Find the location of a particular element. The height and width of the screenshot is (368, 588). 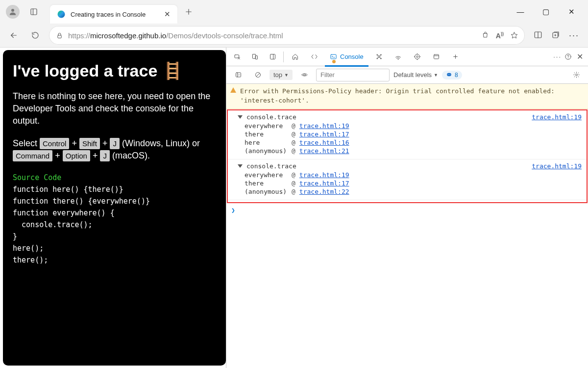

tab-close-icon: ✕ is located at coordinates (168, 14).